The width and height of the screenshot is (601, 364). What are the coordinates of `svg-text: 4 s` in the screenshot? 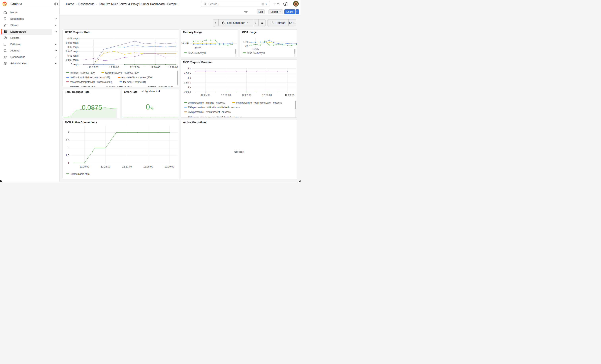 It's located at (189, 78).